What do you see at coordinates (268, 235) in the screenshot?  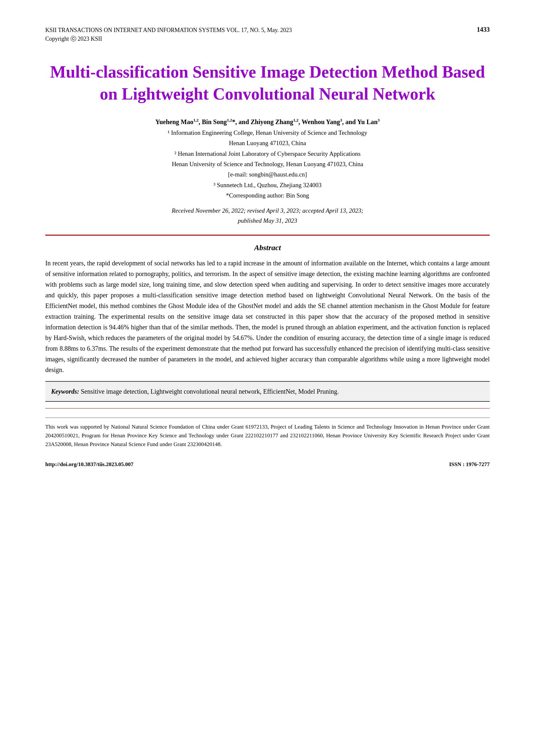 I see `section-divider-thick` at bounding box center [268, 235].